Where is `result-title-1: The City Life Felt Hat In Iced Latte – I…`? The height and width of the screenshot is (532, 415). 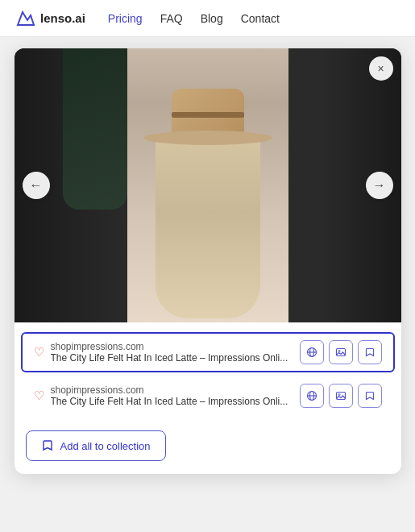 result-title-1: The City Life Felt Hat In Iced Latte – I… is located at coordinates (172, 358).